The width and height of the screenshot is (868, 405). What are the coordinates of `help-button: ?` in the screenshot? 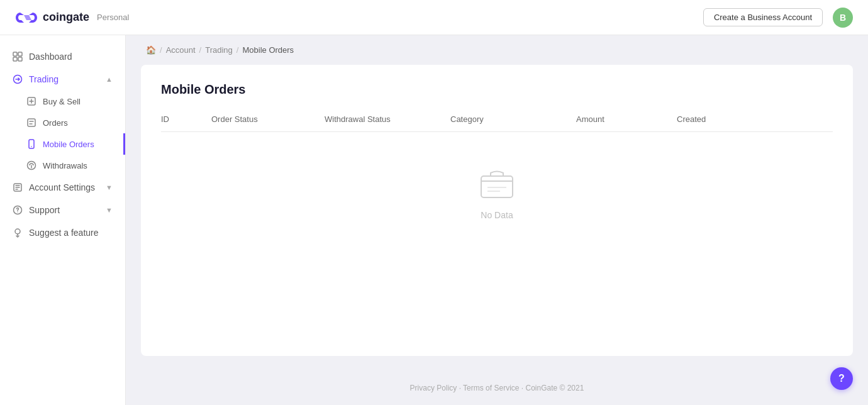 It's located at (842, 379).